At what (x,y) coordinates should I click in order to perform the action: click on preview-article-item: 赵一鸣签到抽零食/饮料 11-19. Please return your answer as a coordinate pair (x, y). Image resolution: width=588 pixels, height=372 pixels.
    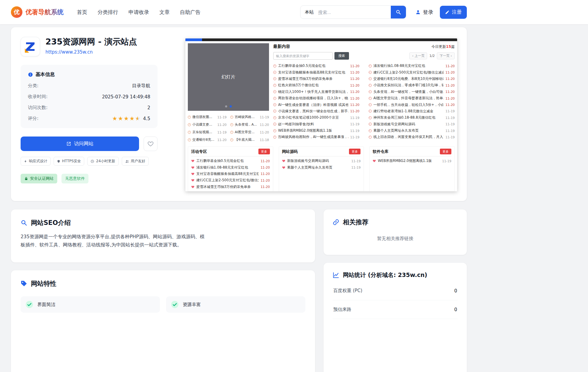
    Looking at the image, I should click on (316, 124).